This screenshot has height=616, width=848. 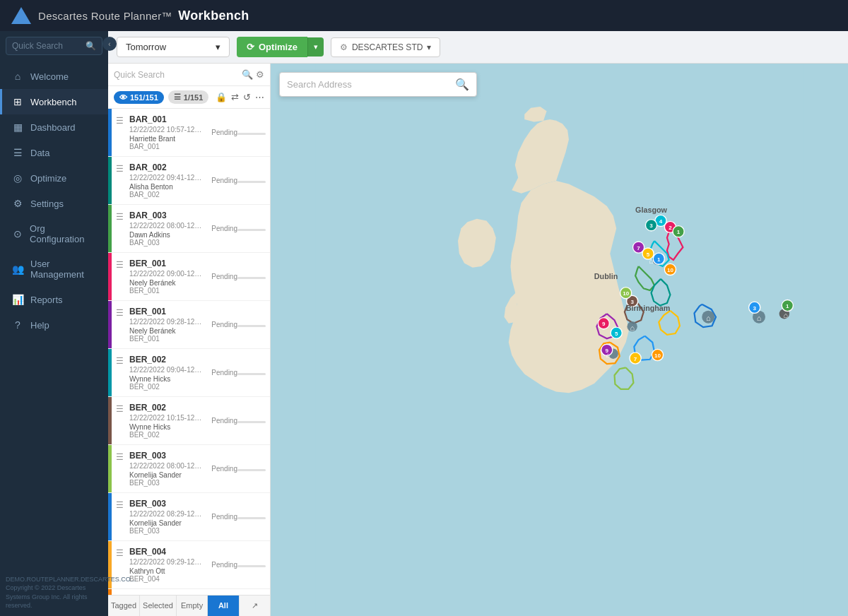 I want to click on sidebar-item-help: ?Help, so click(x=54, y=325).